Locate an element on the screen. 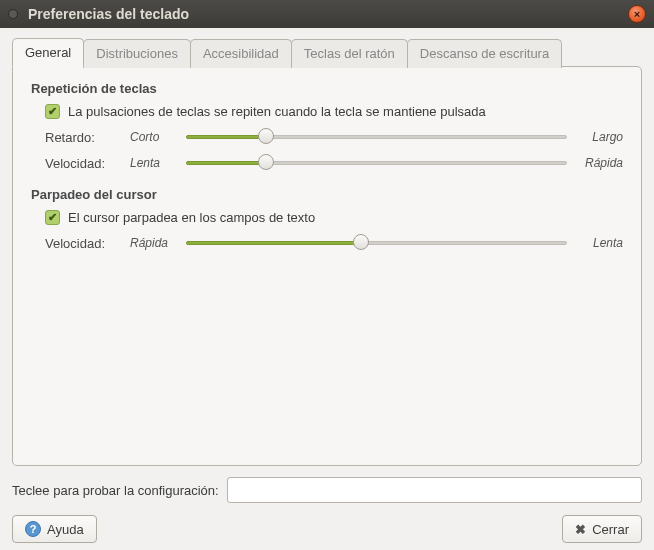 The width and height of the screenshot is (654, 550). repeat-speed-max-hint: Rápida is located at coordinates (598, 163).